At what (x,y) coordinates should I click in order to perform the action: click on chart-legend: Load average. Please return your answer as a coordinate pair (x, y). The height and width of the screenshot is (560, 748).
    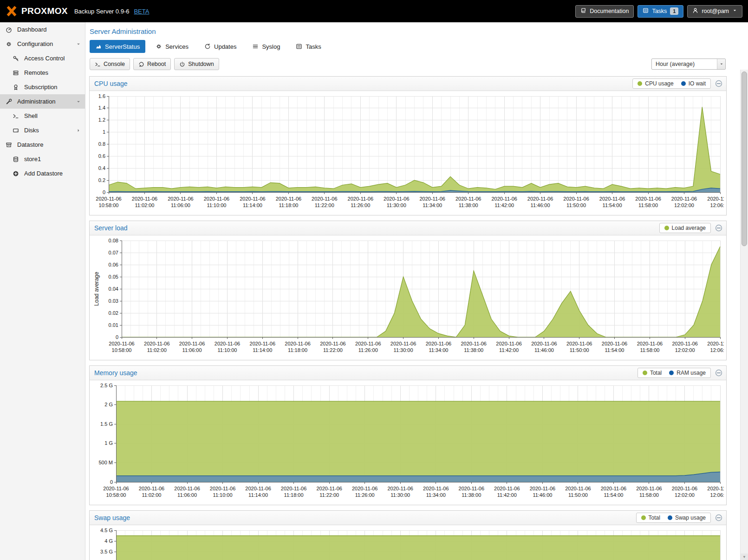
    Looking at the image, I should click on (685, 228).